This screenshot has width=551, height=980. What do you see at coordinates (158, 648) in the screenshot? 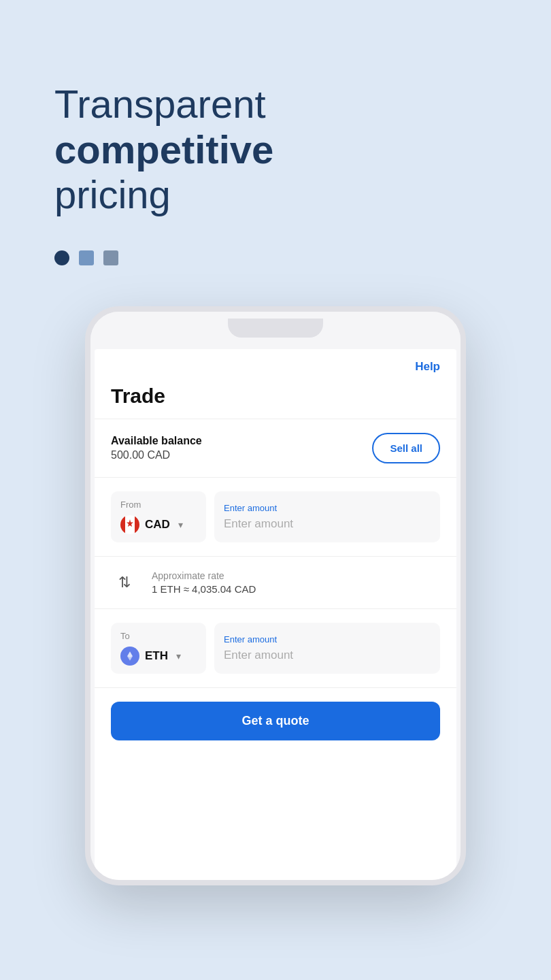
I see `to-currency-picker: To ETH ▾` at bounding box center [158, 648].